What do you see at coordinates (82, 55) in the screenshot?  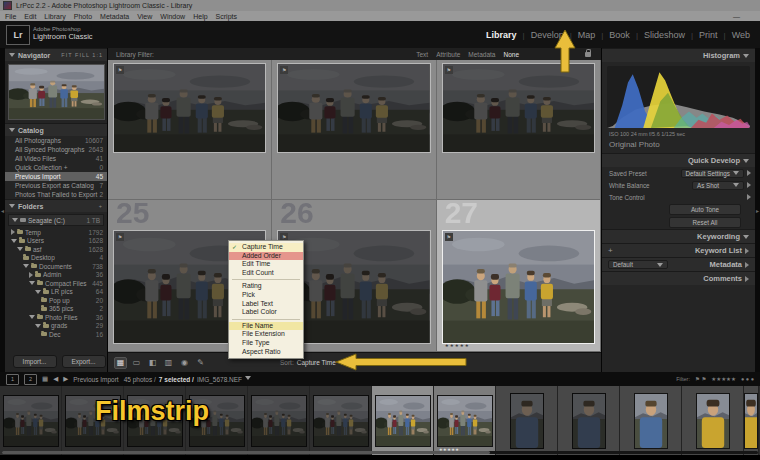 I see `navigator-zoom-options: FIT FILL 1:1` at bounding box center [82, 55].